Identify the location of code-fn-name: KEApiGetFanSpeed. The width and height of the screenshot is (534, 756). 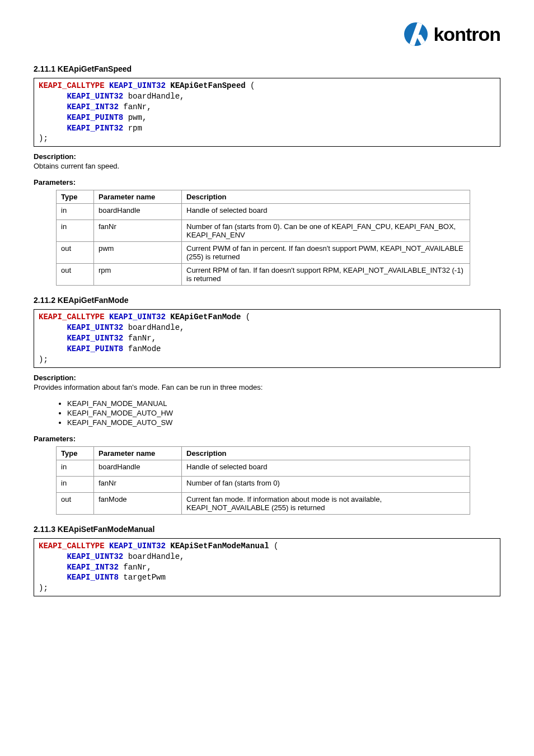
(208, 86).